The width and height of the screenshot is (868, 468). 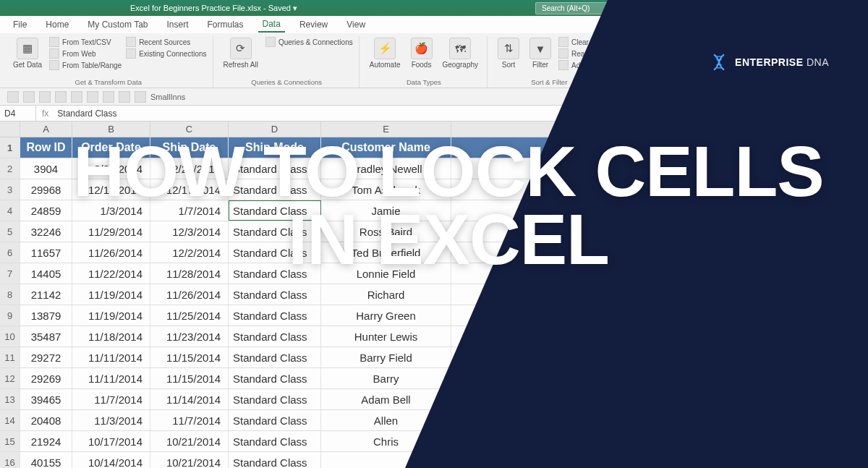 What do you see at coordinates (509, 54) in the screenshot?
I see `sort-button: ⇅Sort` at bounding box center [509, 54].